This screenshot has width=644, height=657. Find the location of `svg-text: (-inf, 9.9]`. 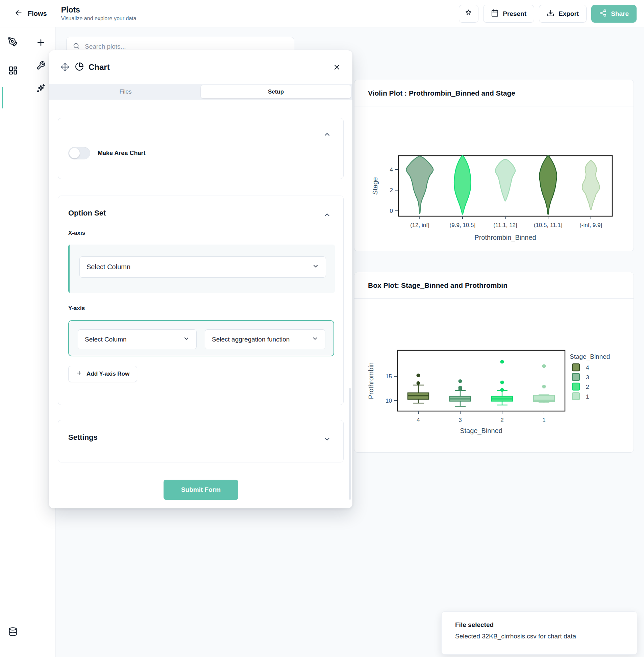

svg-text: (-inf, 9.9] is located at coordinates (591, 225).